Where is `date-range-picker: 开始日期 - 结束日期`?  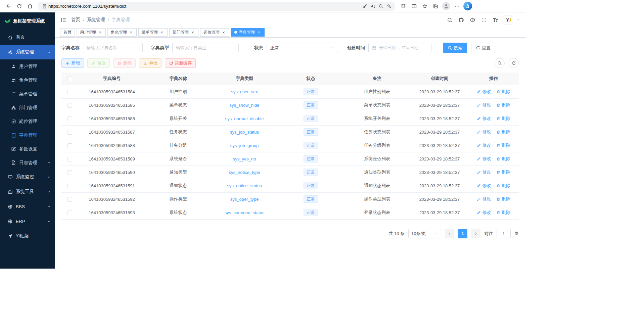
date-range-picker: 开始日期 - 结束日期 is located at coordinates (400, 48).